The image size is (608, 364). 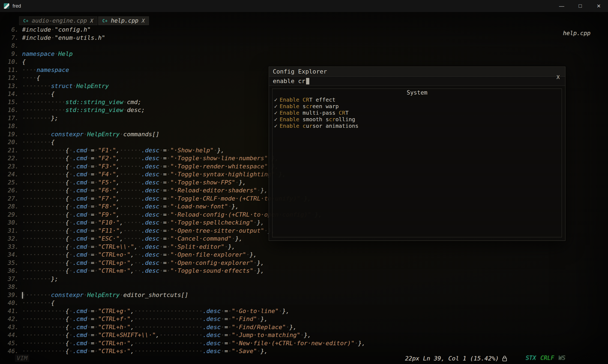 I want to click on line-number: 45., so click(x=13, y=343).